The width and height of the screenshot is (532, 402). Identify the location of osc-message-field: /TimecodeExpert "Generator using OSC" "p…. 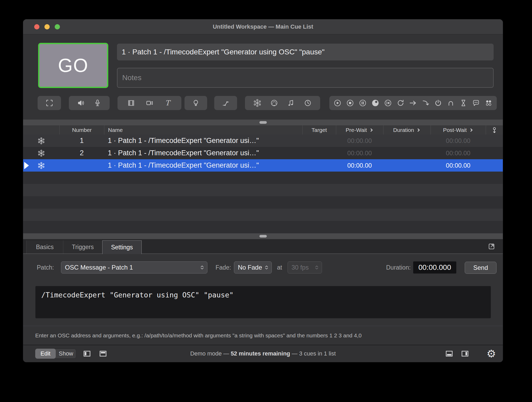
(263, 302).